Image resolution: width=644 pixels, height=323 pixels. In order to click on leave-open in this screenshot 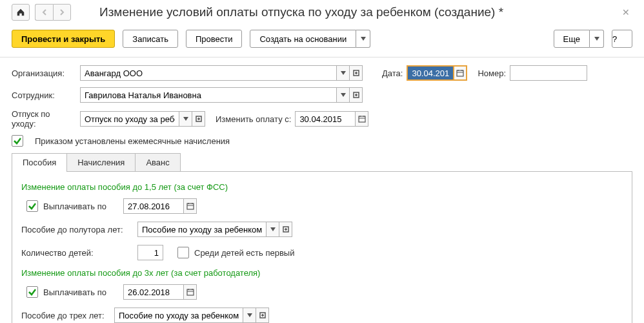, I will do `click(199, 119)`.